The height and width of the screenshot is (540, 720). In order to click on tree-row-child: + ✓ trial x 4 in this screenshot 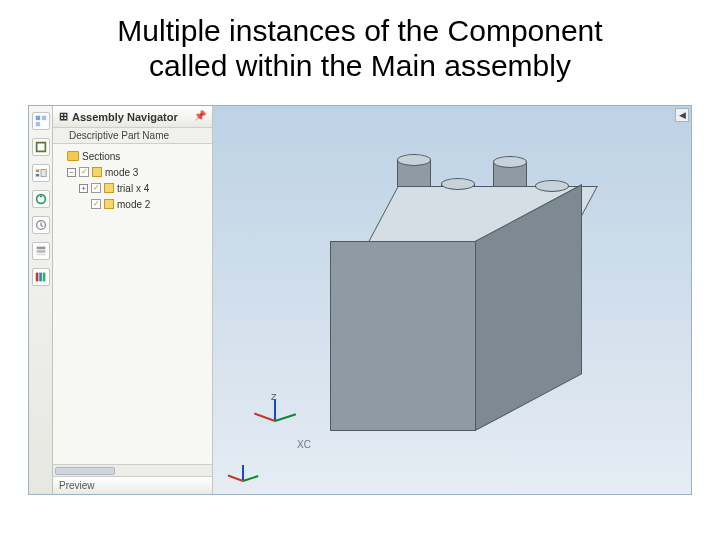, I will do `click(132, 188)`.